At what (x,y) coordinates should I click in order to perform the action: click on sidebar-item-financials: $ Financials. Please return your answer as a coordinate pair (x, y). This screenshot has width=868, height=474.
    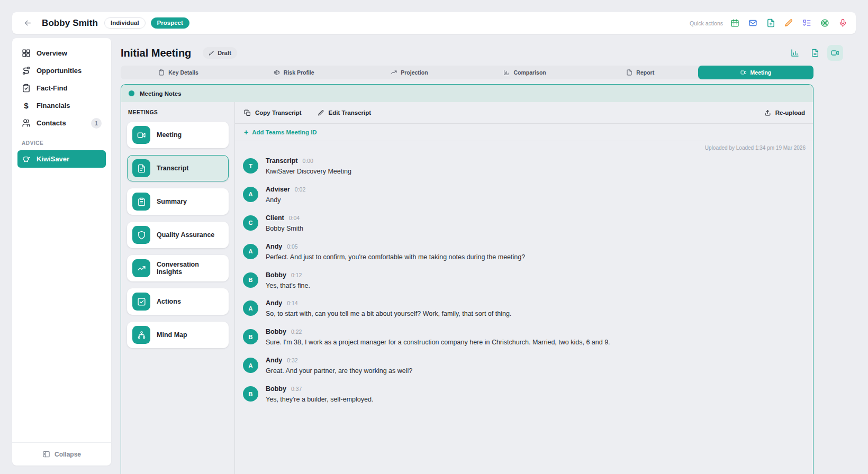
    Looking at the image, I should click on (61, 106).